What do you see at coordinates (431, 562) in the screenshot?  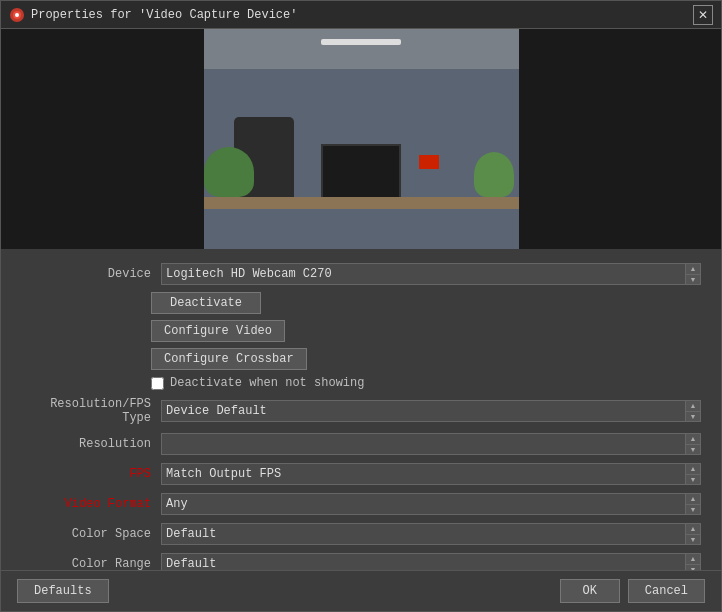 I see `color-range-control: Default ▲ ▼` at bounding box center [431, 562].